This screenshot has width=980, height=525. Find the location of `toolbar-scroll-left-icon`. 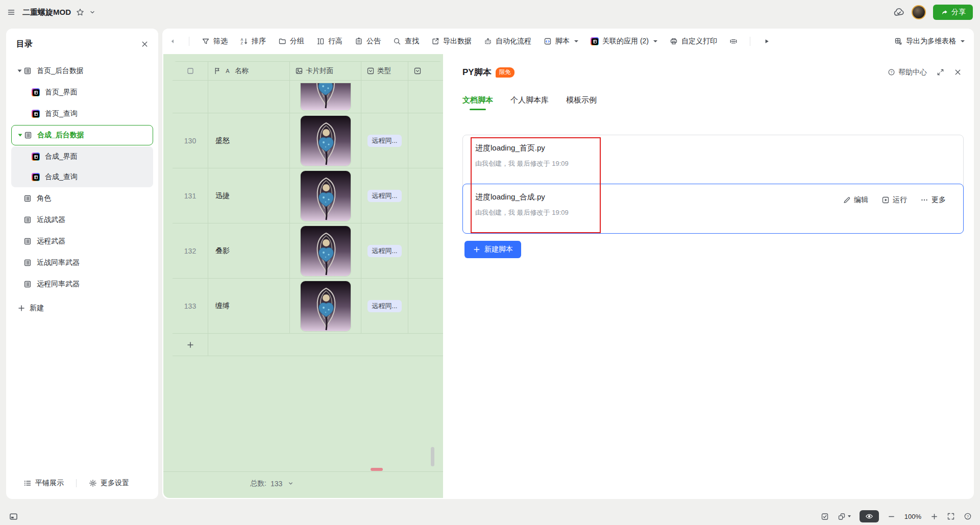

toolbar-scroll-left-icon is located at coordinates (173, 41).